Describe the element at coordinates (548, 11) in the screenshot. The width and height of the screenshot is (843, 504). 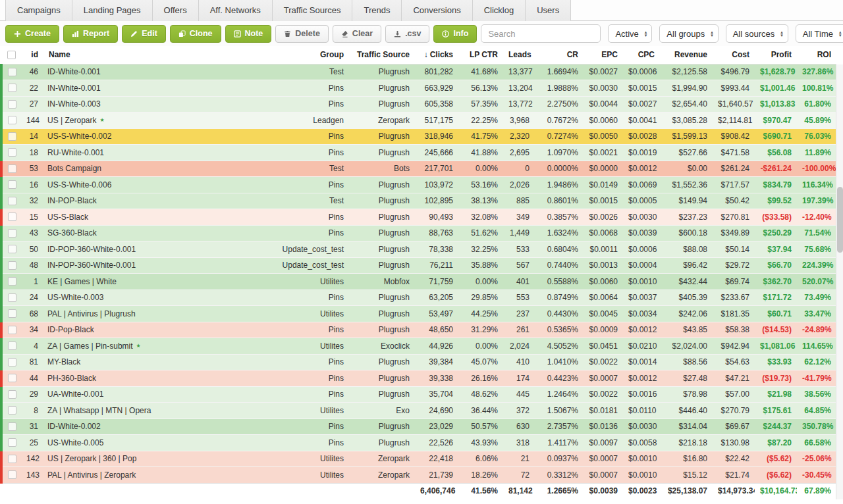
I see `tab-users: Users` at that location.